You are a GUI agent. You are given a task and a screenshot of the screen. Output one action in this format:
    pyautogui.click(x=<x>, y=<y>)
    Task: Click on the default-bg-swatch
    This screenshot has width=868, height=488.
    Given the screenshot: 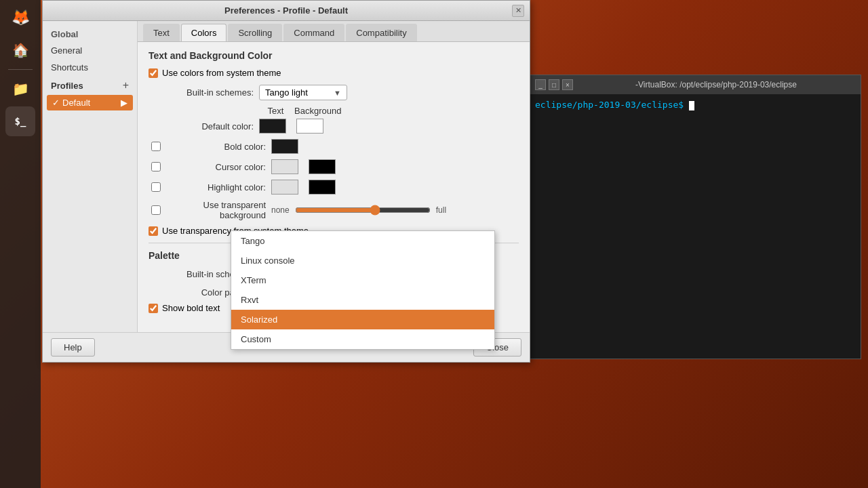 What is the action you would take?
    pyautogui.click(x=310, y=126)
    